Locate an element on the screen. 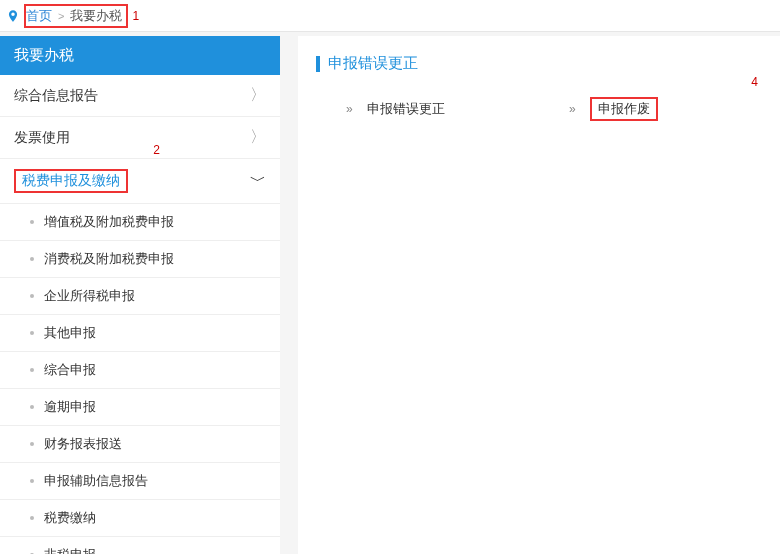  annotation-4: 4 is located at coordinates (754, 82).